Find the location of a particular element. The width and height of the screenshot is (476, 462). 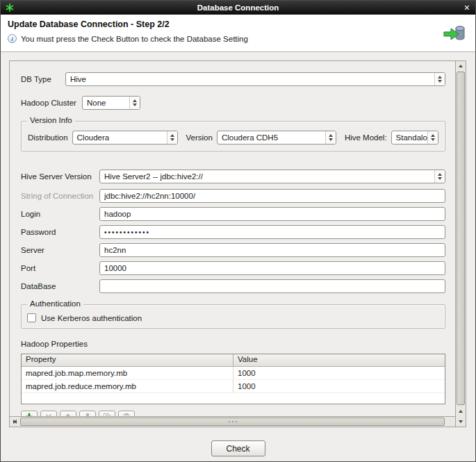

scroll-right-arrow is located at coordinates (15, 422).